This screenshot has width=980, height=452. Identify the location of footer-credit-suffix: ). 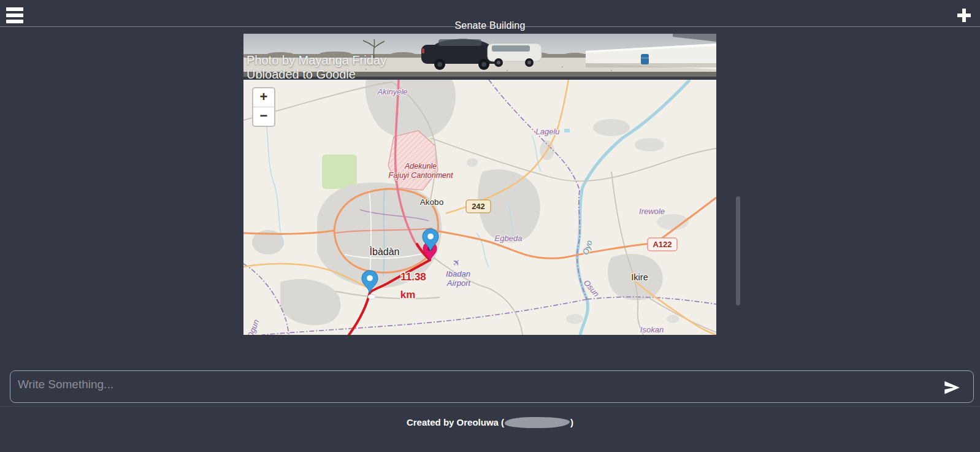
(572, 422).